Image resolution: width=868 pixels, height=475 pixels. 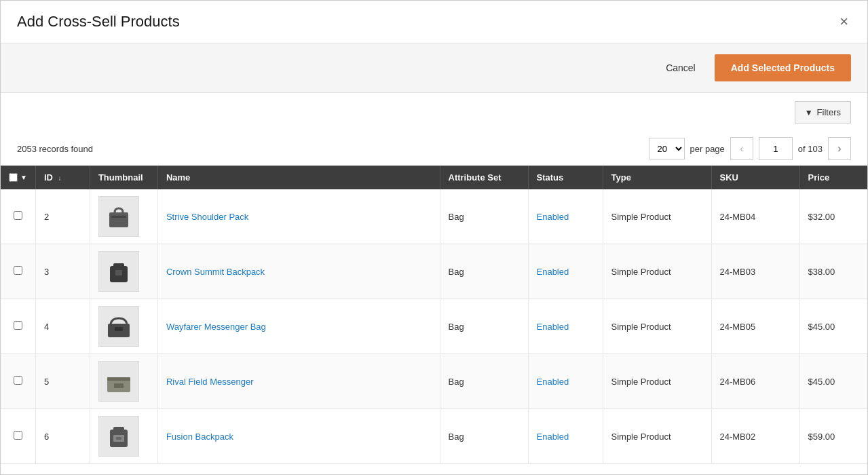 I want to click on filters-button: ▼ Filters, so click(x=823, y=113).